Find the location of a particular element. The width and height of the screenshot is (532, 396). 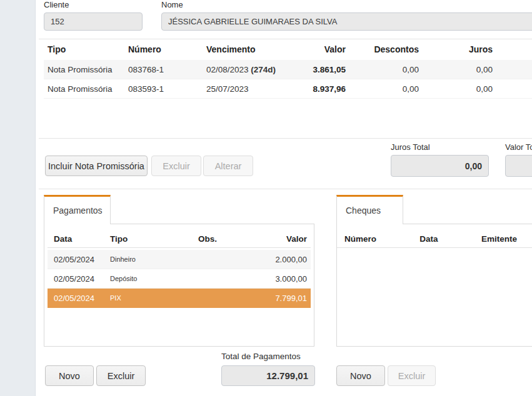

cheques-panel: Número Data Emitente is located at coordinates (434, 285).